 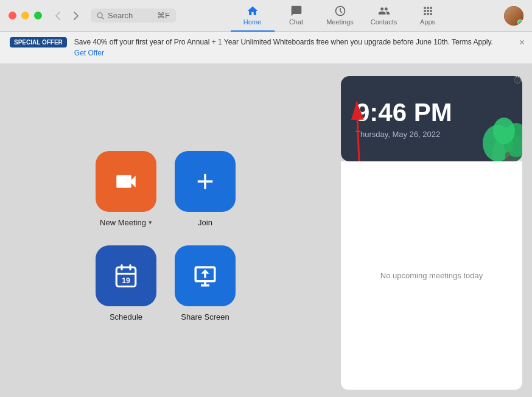 I want to click on search-shortcut: ⌘F, so click(x=163, y=16).